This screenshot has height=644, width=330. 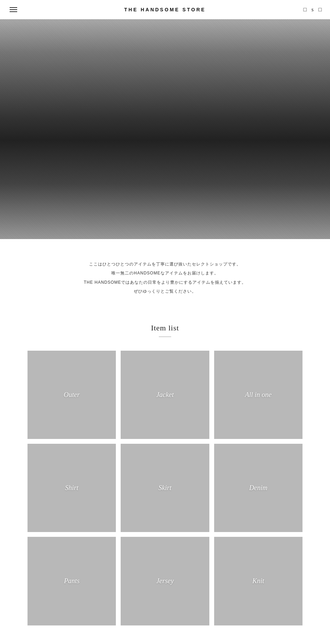 I want to click on item-card: Jersey, so click(x=165, y=581).